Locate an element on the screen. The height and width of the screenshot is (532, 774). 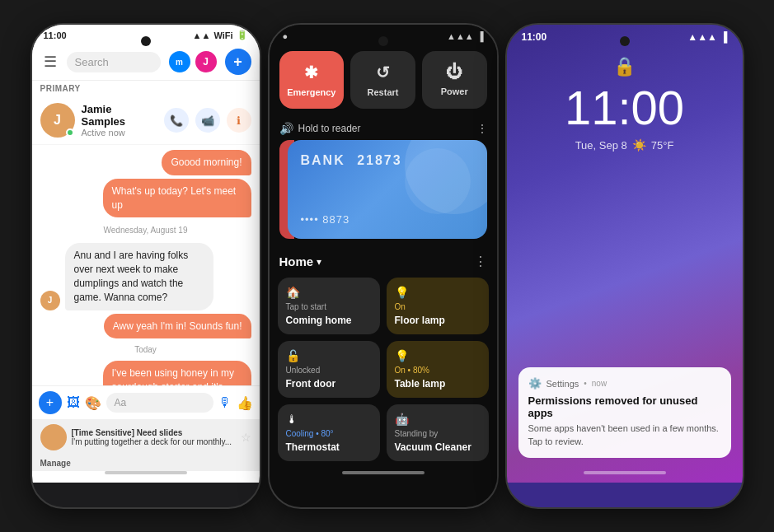
floor-lamp-icon: 💡 is located at coordinates (438, 292).